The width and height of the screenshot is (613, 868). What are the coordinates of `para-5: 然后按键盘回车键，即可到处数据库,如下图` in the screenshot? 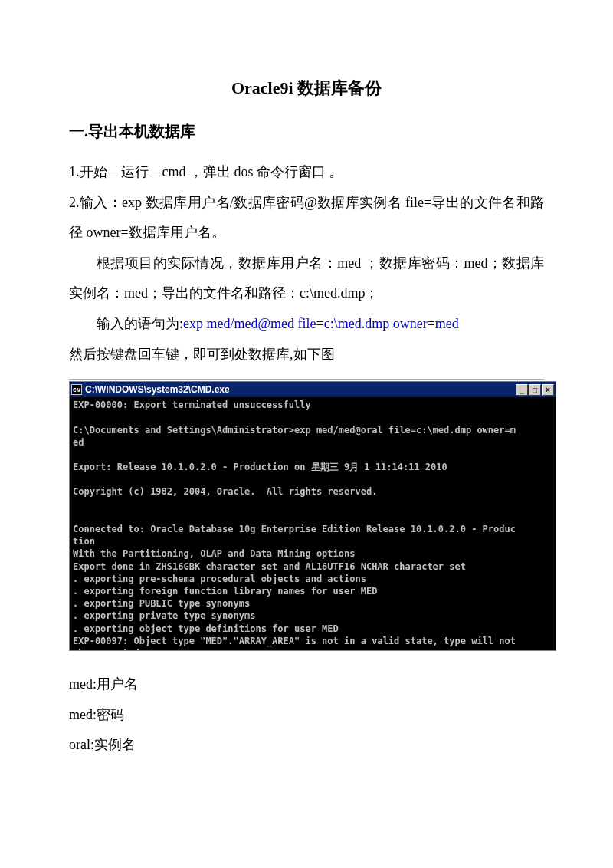 It's located at (306, 355).